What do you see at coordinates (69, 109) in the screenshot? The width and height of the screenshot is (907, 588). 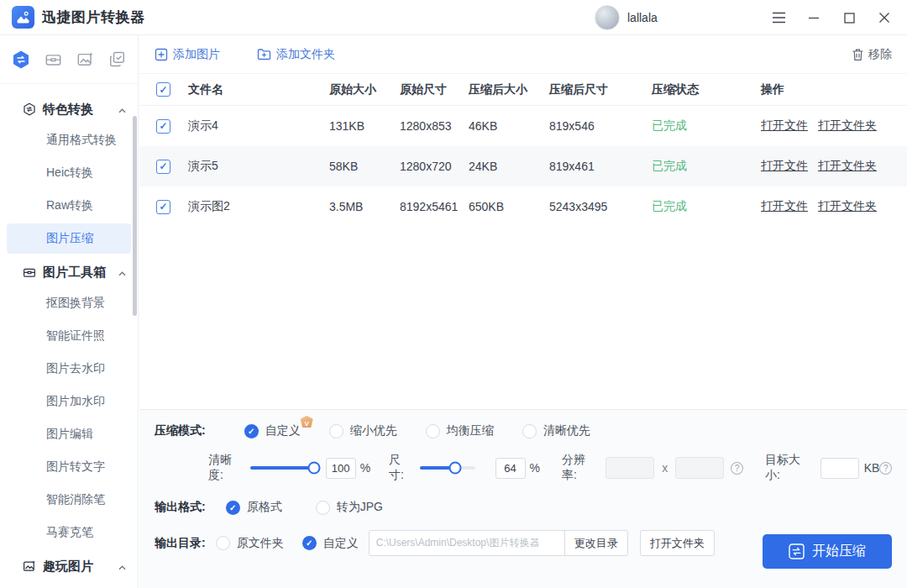 I see `sidebar-section-featured: 特色转换` at bounding box center [69, 109].